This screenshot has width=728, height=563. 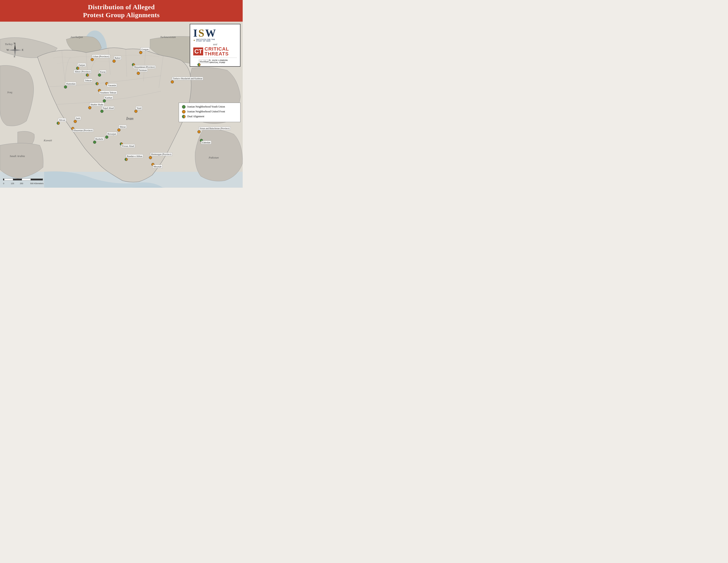 What do you see at coordinates (209, 112) in the screenshot?
I see `legend-box: Iranian Neighborhood Youth Union Iranian…` at bounding box center [209, 112].